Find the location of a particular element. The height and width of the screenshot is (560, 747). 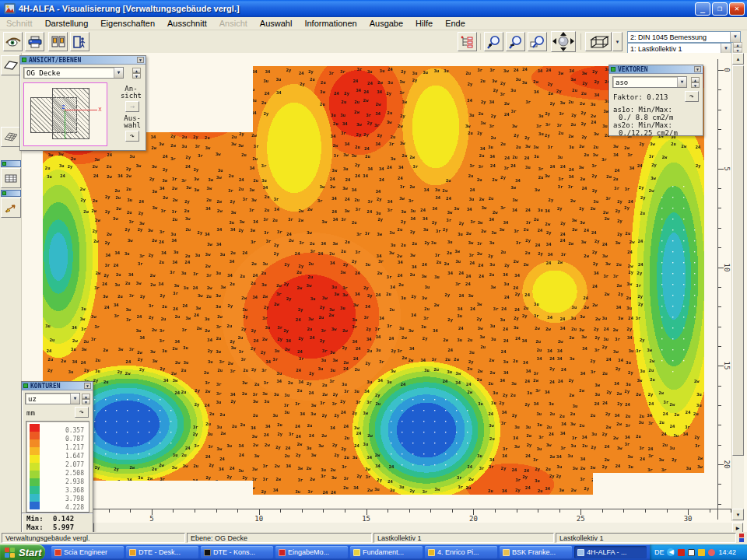

vertical-scroll-thumb is located at coordinates (738, 261).